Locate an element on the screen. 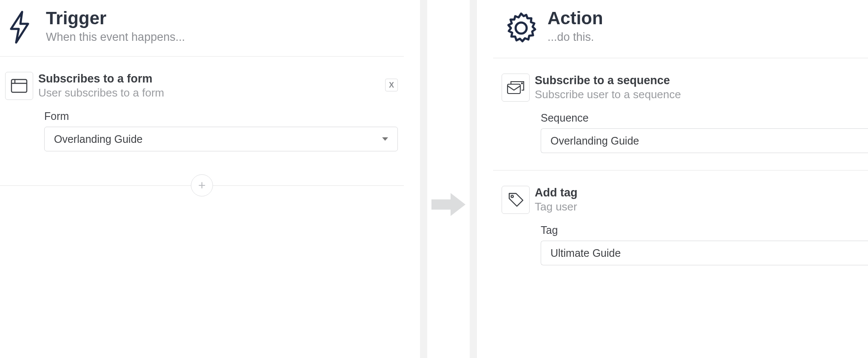 This screenshot has width=868, height=358. plus-icon: + is located at coordinates (202, 185).